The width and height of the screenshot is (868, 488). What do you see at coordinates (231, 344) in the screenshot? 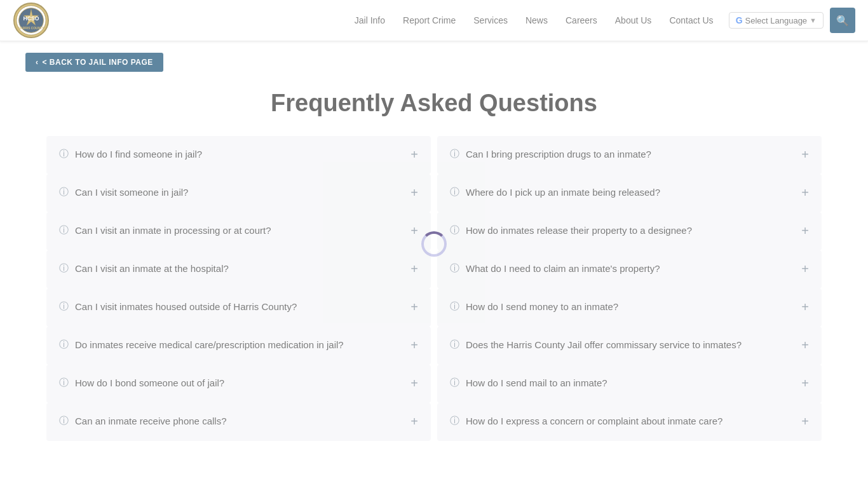
I see `faq-item-left: ⓘ Do inmates receive medical care/prescr…` at bounding box center [231, 344].